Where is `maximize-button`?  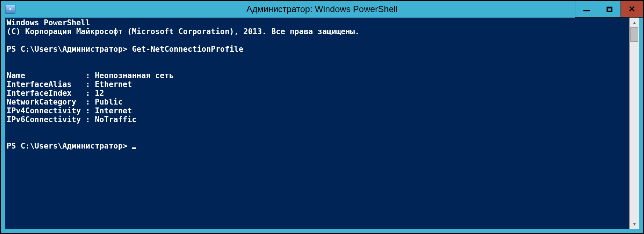 maximize-button is located at coordinates (609, 9).